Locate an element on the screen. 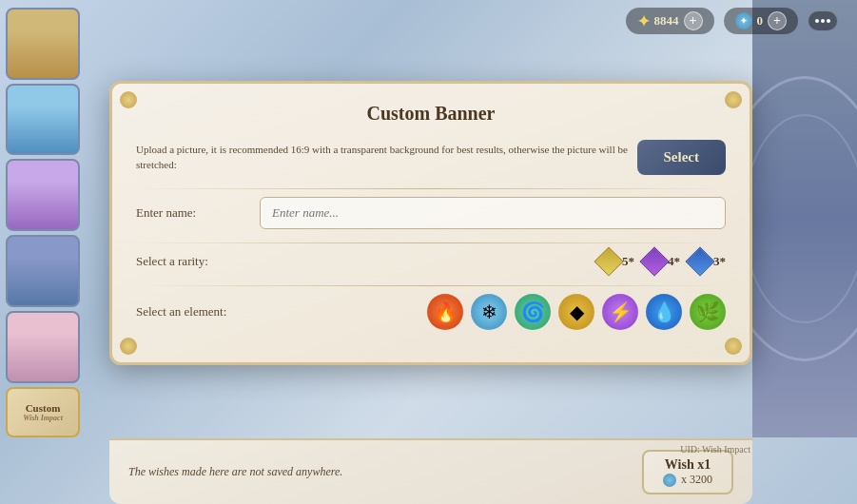 The height and width of the screenshot is (504, 857). fate-icon: ✦ is located at coordinates (744, 21).